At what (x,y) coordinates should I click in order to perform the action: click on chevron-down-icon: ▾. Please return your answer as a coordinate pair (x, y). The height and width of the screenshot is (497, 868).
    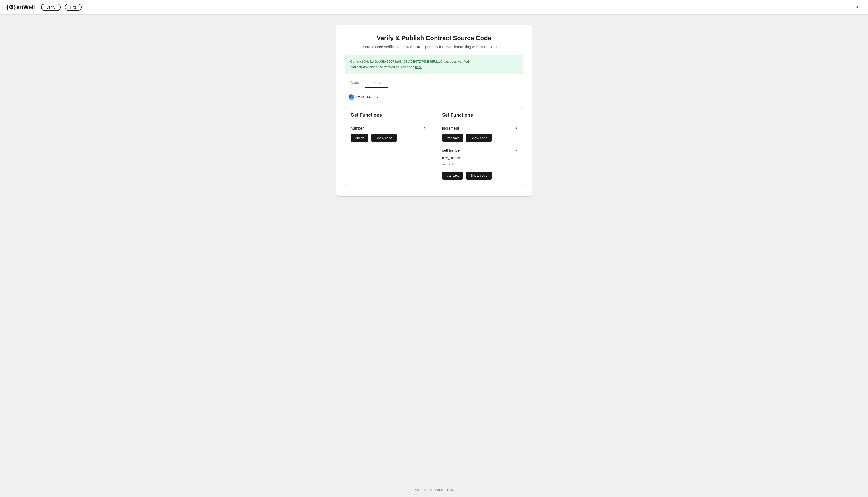
    Looking at the image, I should click on (377, 97).